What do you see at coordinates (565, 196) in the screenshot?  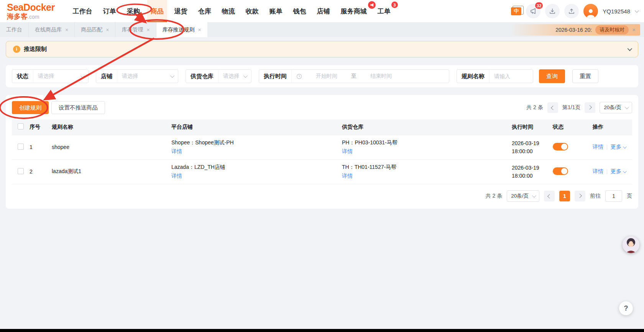 I see `page-1-button: 1` at bounding box center [565, 196].